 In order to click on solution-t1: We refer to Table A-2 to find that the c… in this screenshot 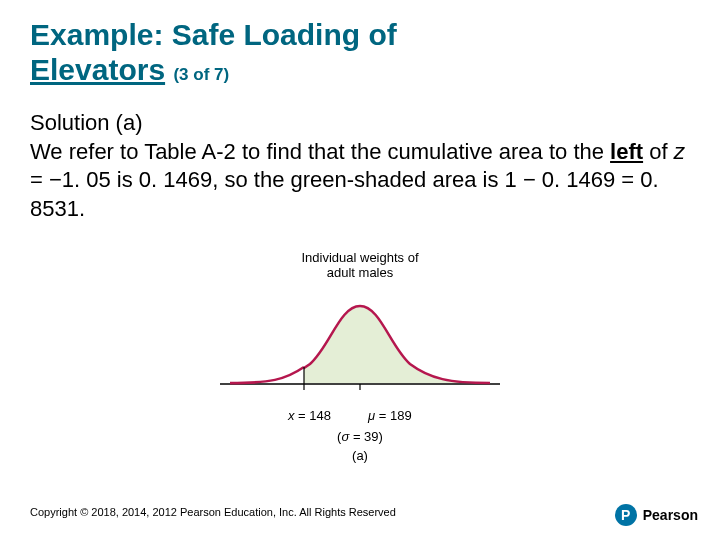, I will do `click(320, 152)`.